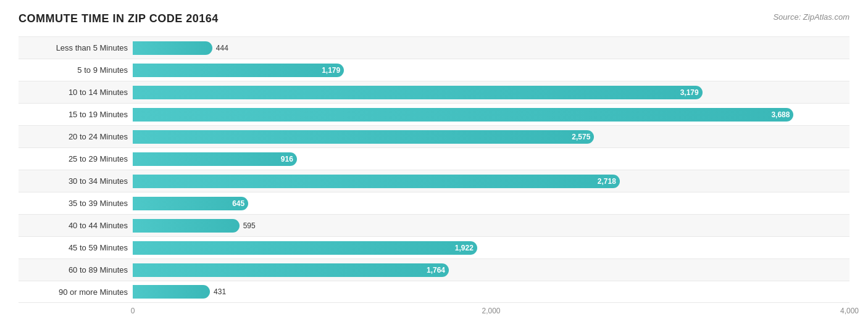  Describe the element at coordinates (491, 311) in the screenshot. I see `x-tick: 2,000` at that location.